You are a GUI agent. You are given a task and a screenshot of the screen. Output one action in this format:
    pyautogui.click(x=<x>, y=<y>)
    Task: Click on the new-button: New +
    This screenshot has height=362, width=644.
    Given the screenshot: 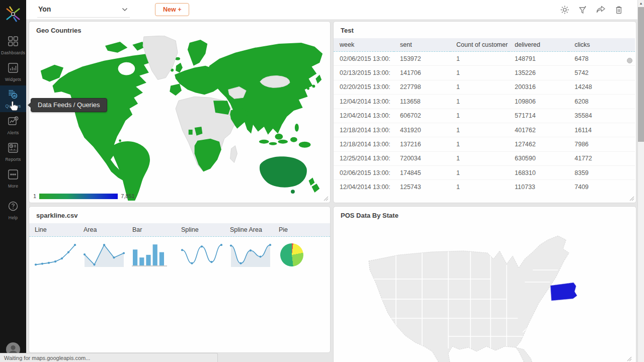 What is the action you would take?
    pyautogui.click(x=172, y=10)
    